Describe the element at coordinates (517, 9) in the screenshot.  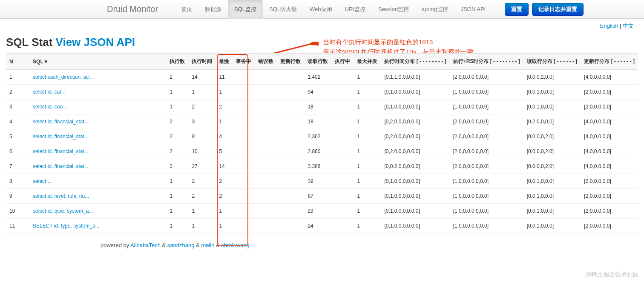
I see `reset-button: 重置` at that location.